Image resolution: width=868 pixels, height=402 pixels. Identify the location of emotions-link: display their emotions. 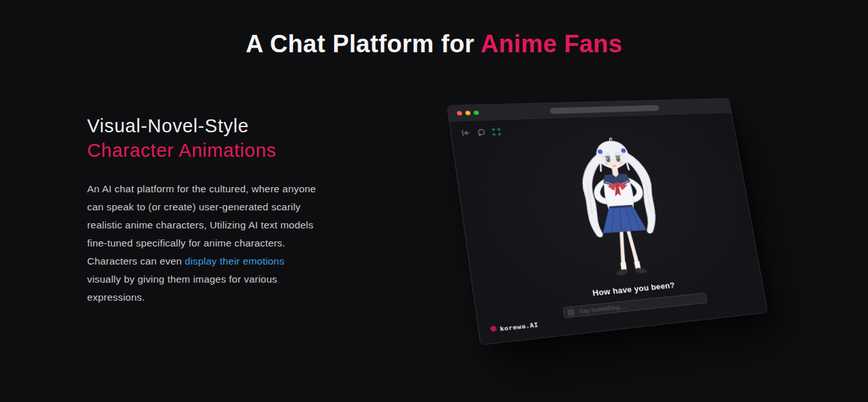
(234, 261).